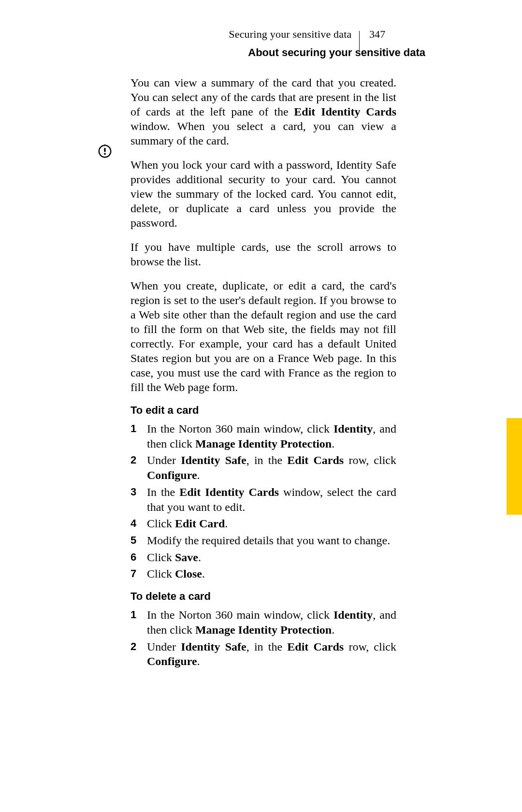 The height and width of the screenshot is (812, 522). What do you see at coordinates (263, 638) in the screenshot?
I see `steps-delete-card: In the Norton 360 main window, click Ide…` at bounding box center [263, 638].